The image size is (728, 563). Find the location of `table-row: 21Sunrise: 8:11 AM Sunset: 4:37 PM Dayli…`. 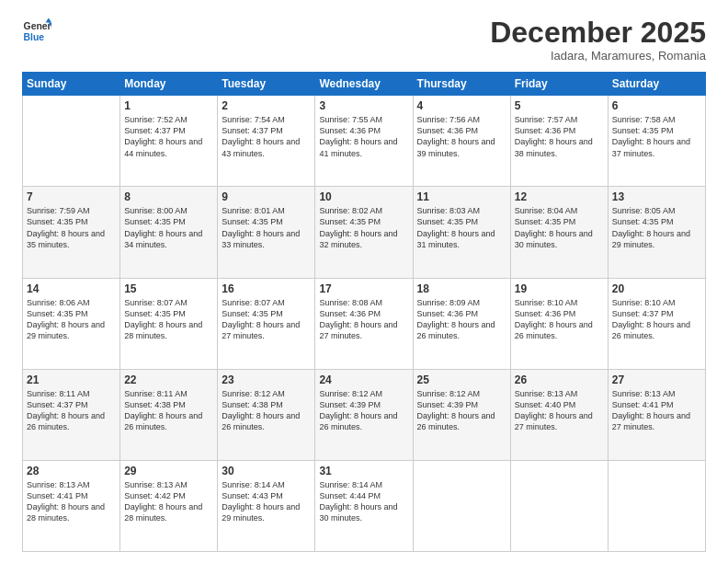

table-row: 21Sunrise: 8:11 AM Sunset: 4:37 PM Dayli… is located at coordinates (72, 414).